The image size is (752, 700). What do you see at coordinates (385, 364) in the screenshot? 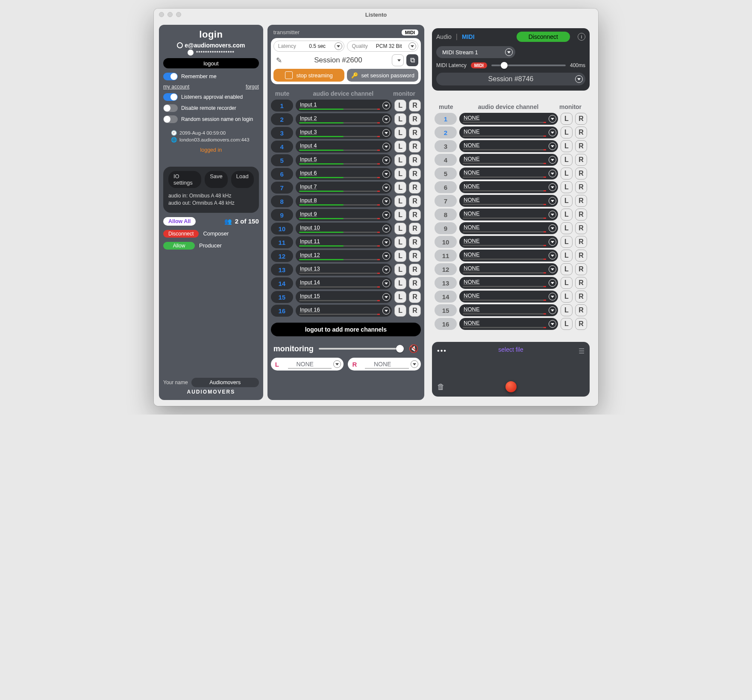
I see `monitor-R-select: RNONE` at bounding box center [385, 364].